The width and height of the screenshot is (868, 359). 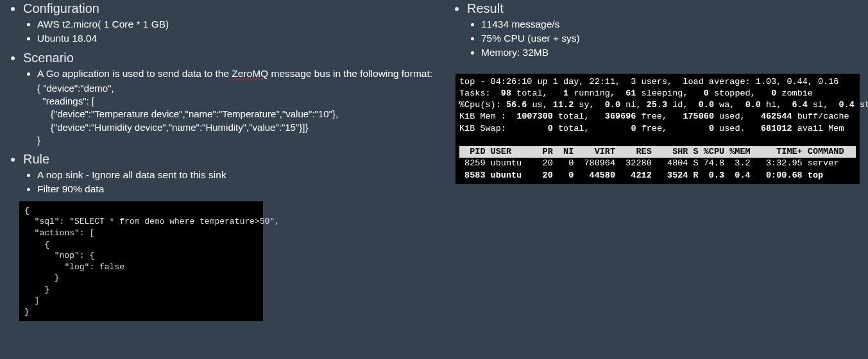 What do you see at coordinates (240, 38) in the screenshot?
I see `config-item: Ubuntu 18.04` at bounding box center [240, 38].